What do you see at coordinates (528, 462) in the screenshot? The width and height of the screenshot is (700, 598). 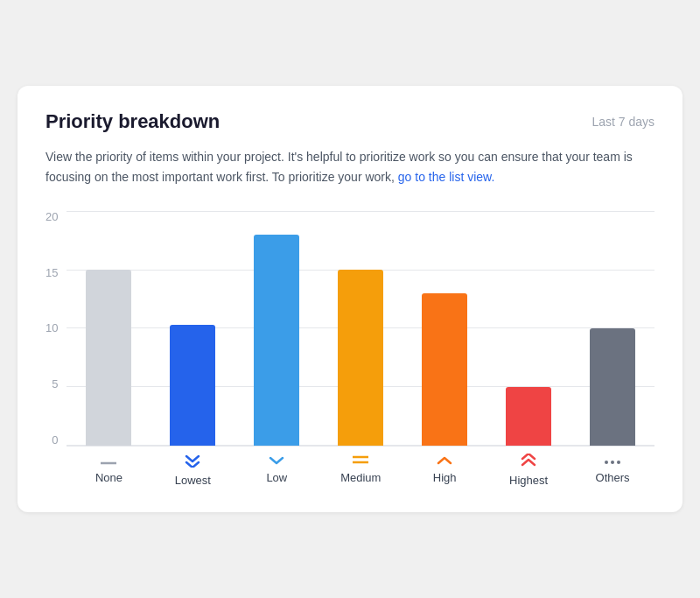 I see `highest-icon` at bounding box center [528, 462].